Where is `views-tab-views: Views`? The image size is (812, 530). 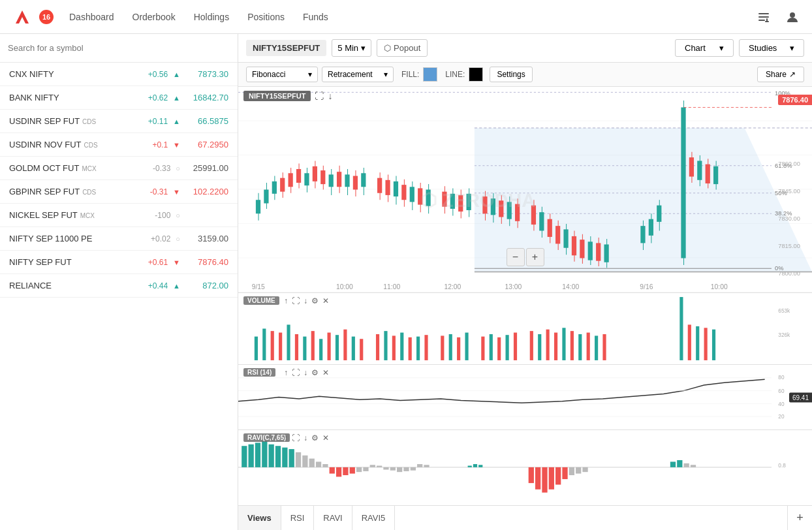 views-tab-views: Views is located at coordinates (260, 518).